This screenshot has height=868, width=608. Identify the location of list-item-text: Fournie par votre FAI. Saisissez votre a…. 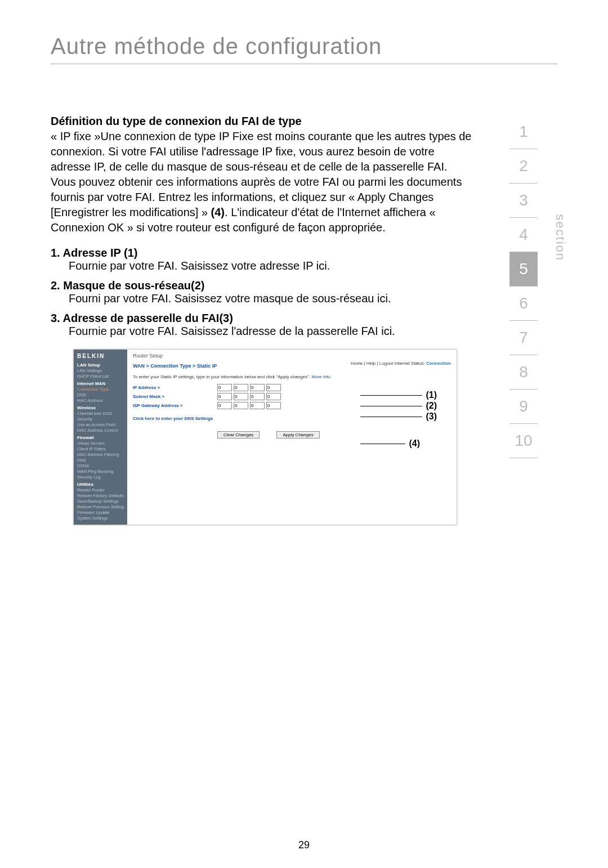
(271, 266).